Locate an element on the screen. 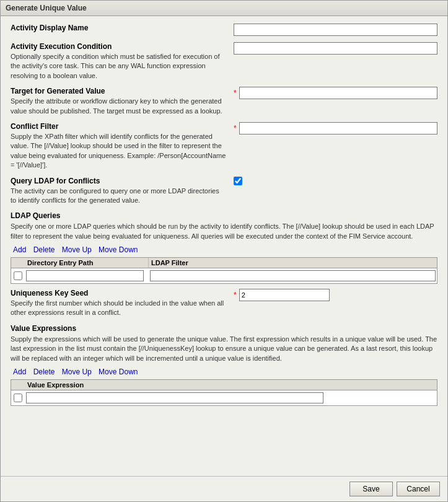 This screenshot has height=502, width=448. footer: Save Cancel is located at coordinates (224, 488).